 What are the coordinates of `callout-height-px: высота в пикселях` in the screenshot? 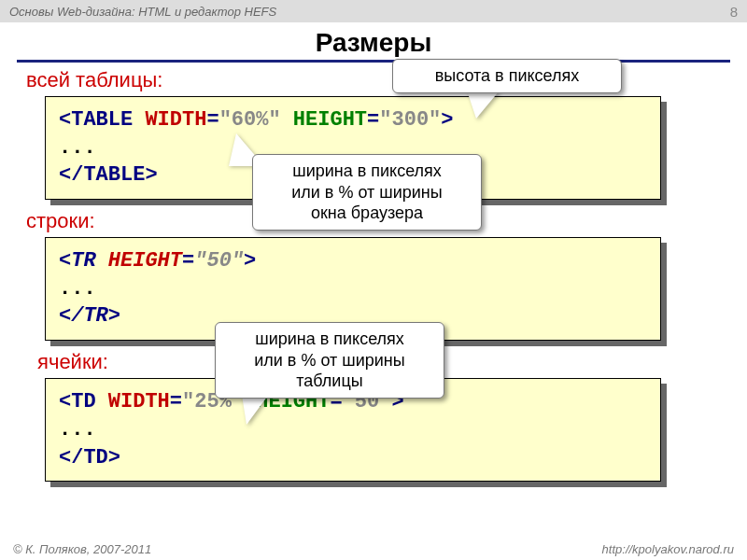 It's located at (507, 77).